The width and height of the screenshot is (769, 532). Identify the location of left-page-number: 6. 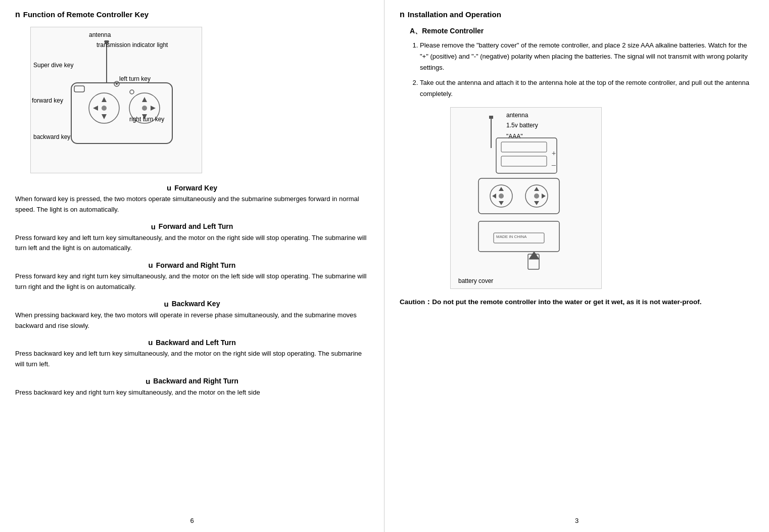
(192, 520).